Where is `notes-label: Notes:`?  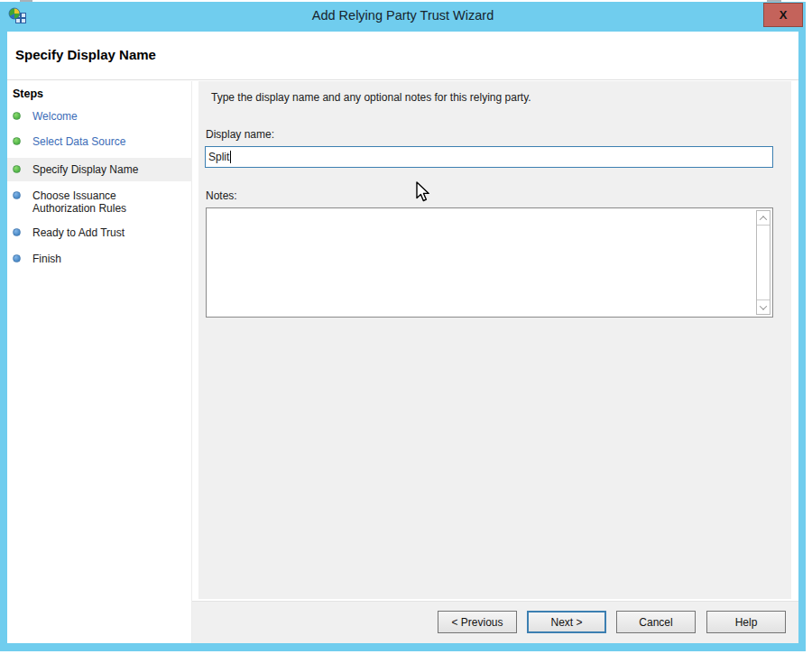
notes-label: Notes: is located at coordinates (222, 196).